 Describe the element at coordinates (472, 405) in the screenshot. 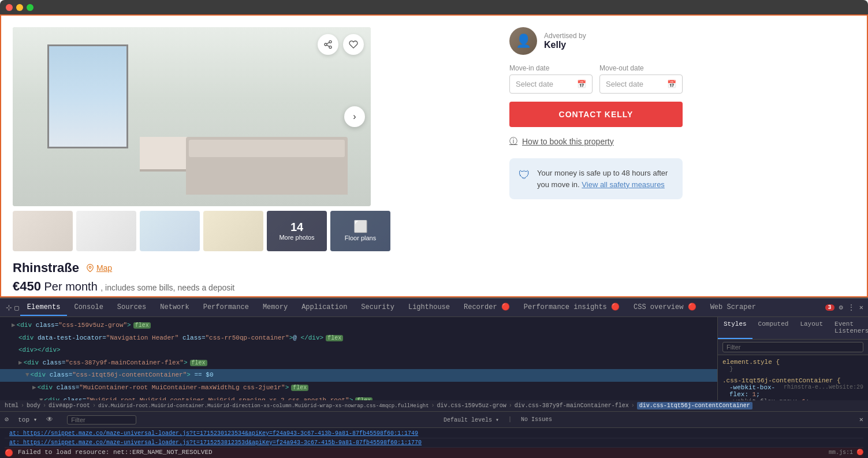

I see `breadcrumb-grow: div.css-159v5uz-grow` at that location.